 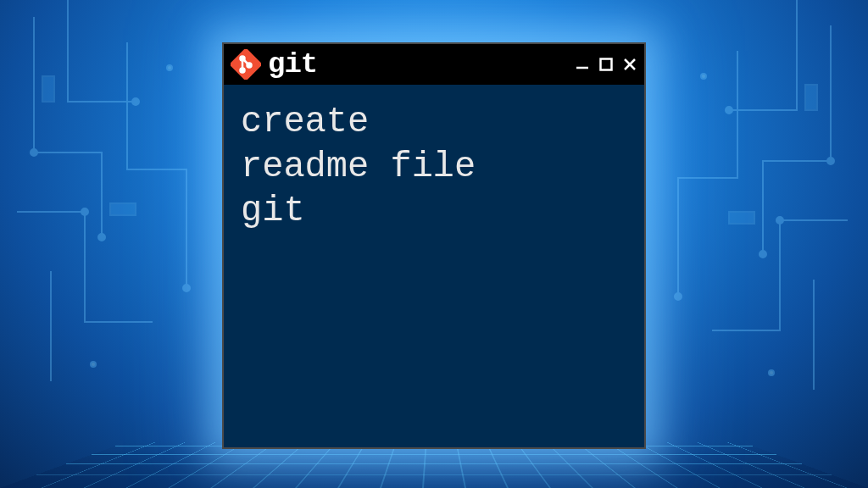 What do you see at coordinates (630, 64) in the screenshot?
I see `close-icon` at bounding box center [630, 64].